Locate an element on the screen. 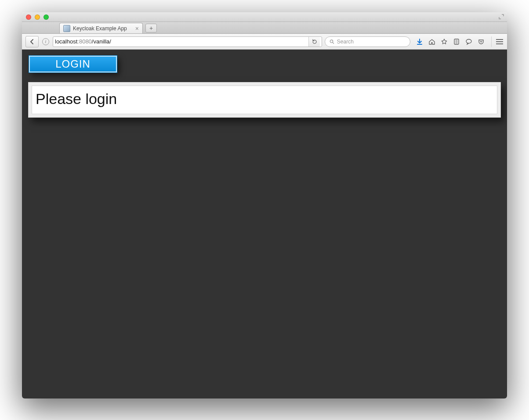 The image size is (529, 420). page-heading: Please login is located at coordinates (264, 99).